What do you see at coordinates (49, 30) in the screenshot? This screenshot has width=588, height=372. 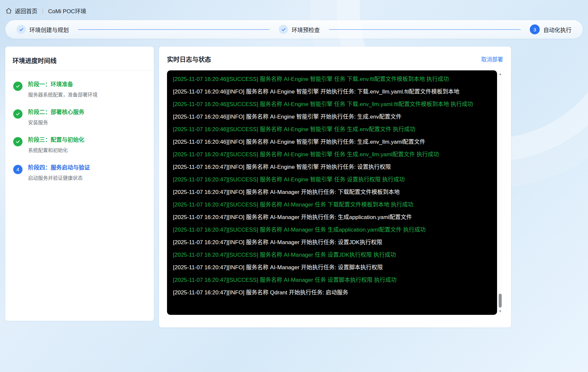 I see `step-1-label: 环境创建与规划` at bounding box center [49, 30].